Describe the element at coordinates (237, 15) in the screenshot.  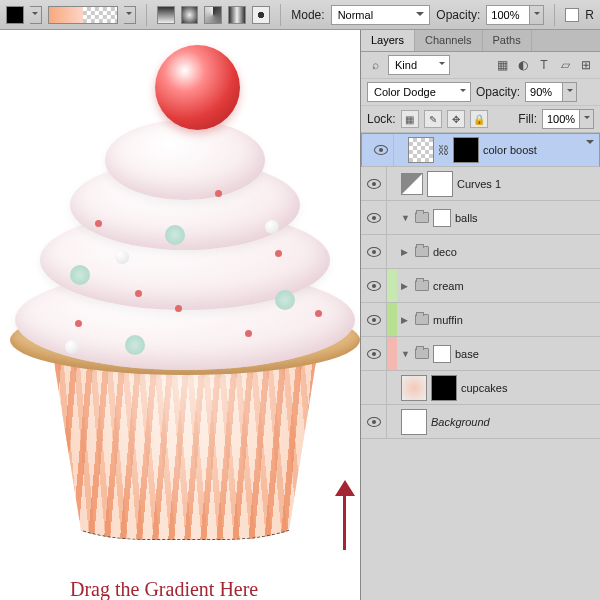
I see `reflected-gradient-icon` at that location.